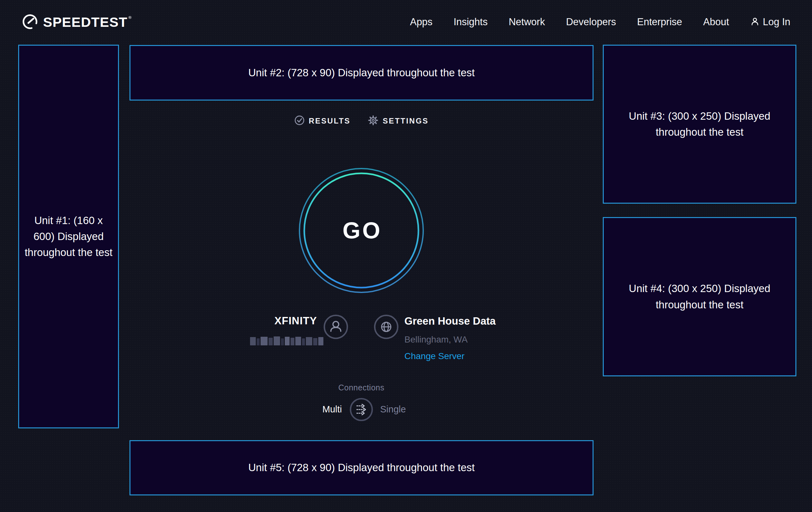 The height and width of the screenshot is (512, 812). Describe the element at coordinates (361, 468) in the screenshot. I see `ad-unit-5: Unit #5: (728 x 90) Displayed throughout…` at that location.